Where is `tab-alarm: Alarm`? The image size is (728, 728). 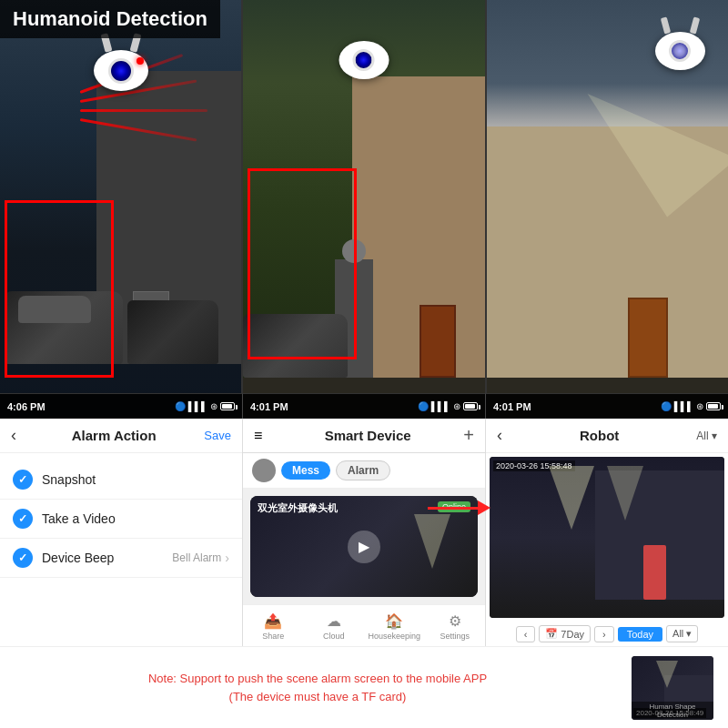 tab-alarm: Alarm is located at coordinates (363, 470).